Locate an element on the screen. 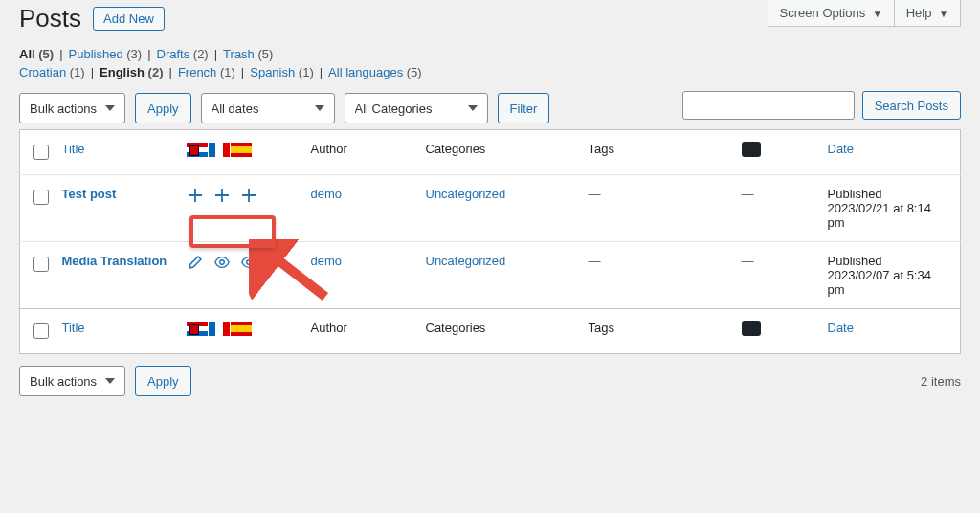 The image size is (980, 513). col-tags: Tags is located at coordinates (656, 153).